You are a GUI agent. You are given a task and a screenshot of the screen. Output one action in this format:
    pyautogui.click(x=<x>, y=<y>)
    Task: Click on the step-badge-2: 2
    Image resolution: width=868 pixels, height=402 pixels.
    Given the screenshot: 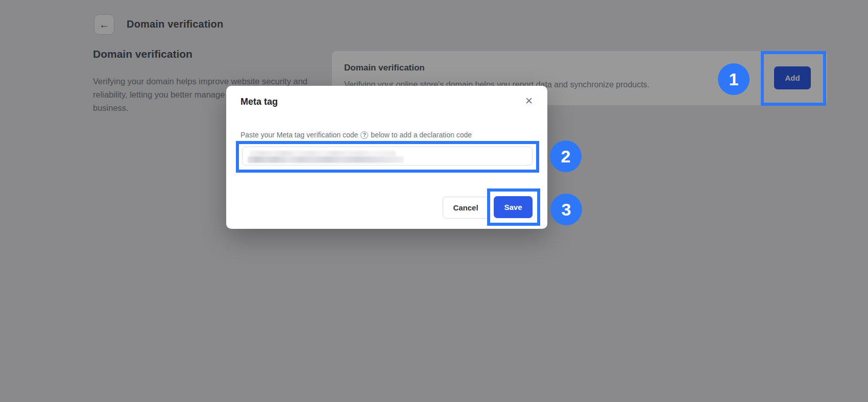 What is the action you would take?
    pyautogui.click(x=566, y=156)
    